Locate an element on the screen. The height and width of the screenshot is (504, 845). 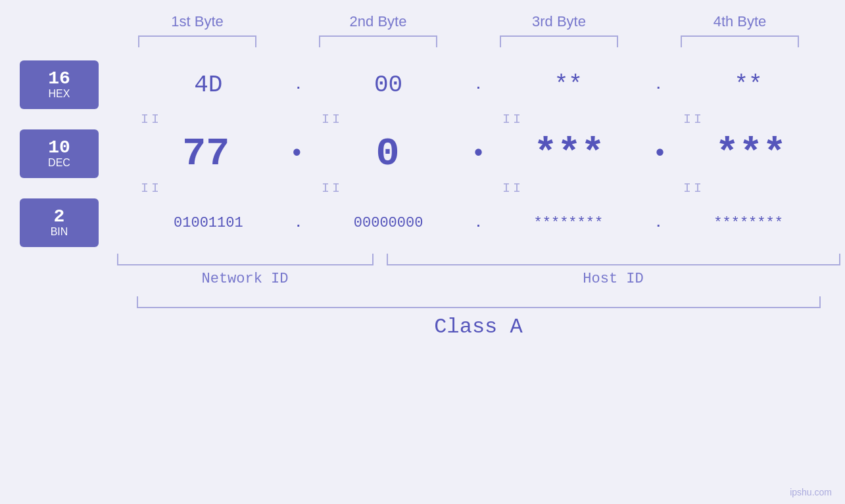
bottom-brackets is located at coordinates (479, 260).